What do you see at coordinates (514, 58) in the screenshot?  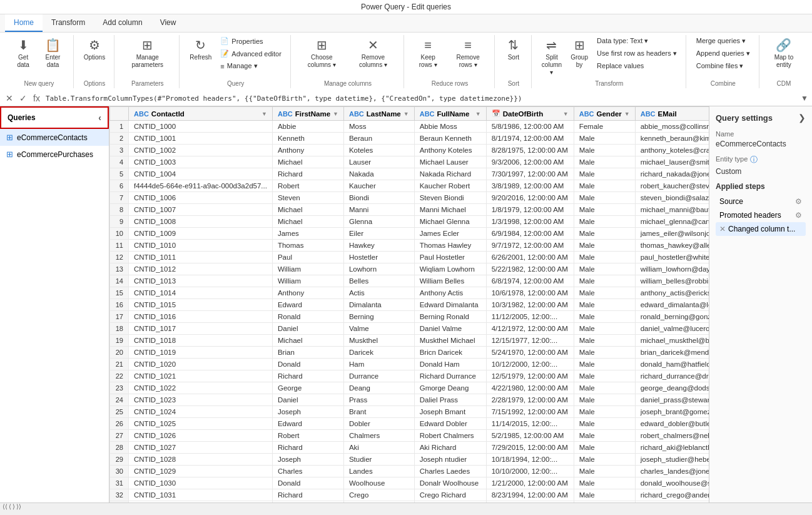 I see `sort-label: Sort` at bounding box center [514, 58].